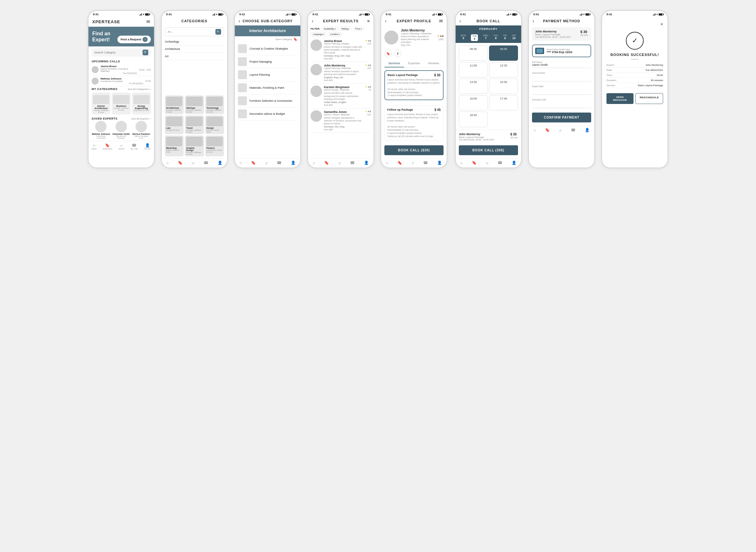 This screenshot has height=552, width=756. Describe the element at coordinates (215, 146) in the screenshot. I see `grid-category: Financeconsultation, plans & more` at that location.